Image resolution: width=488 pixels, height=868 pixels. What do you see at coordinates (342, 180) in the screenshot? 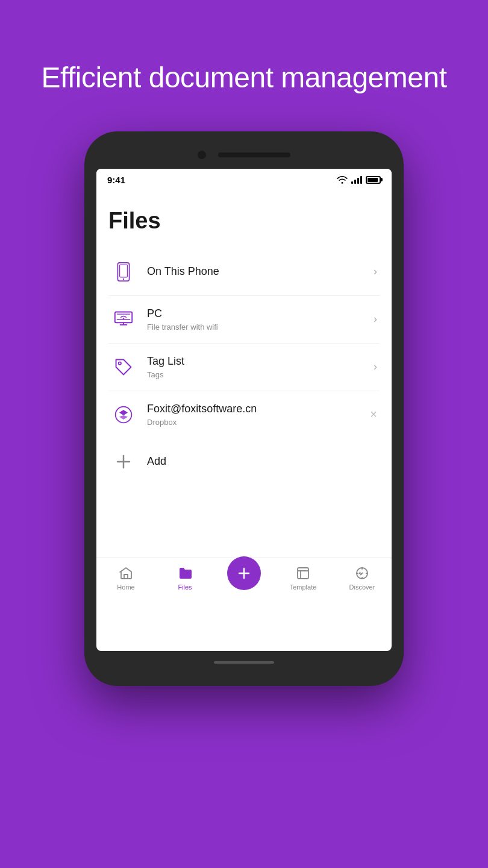
I see `wifi-icon` at bounding box center [342, 180].